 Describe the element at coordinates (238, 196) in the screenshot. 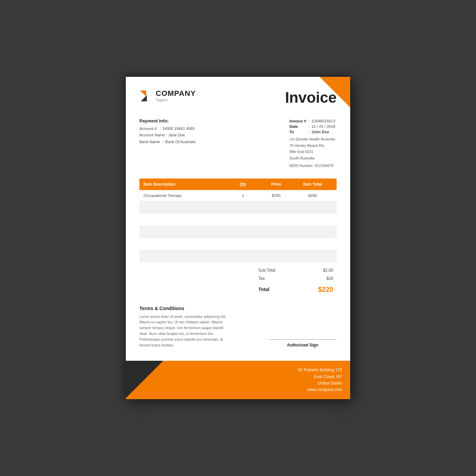

I see `table-row: Occupational Therapy 1 $200 $200` at that location.